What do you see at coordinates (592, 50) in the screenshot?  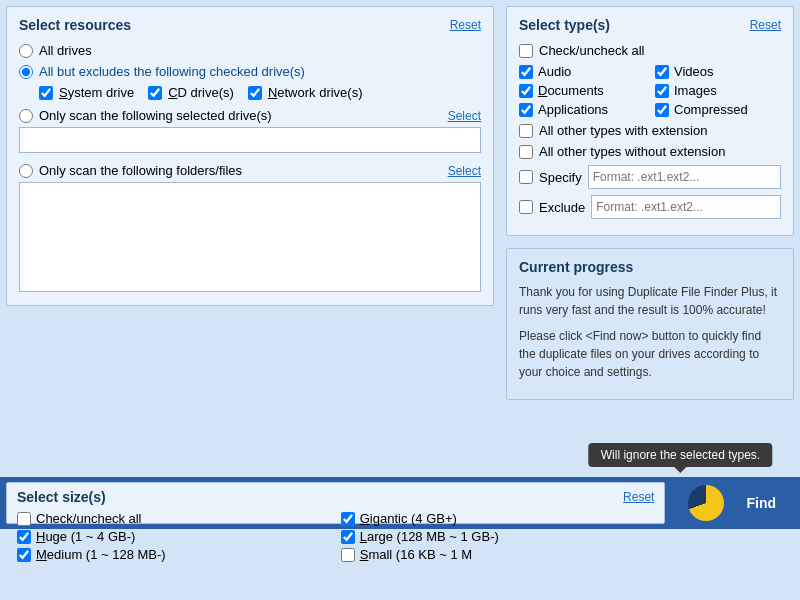 I see `checkbox-check-uncheck-all-types-label: Check/uncheck all` at bounding box center [592, 50].